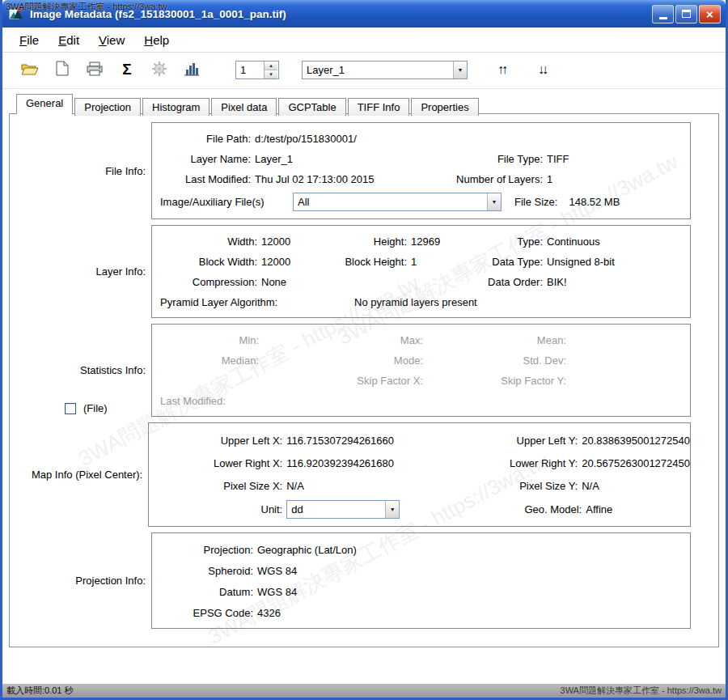 The height and width of the screenshot is (700, 728). Describe the element at coordinates (209, 282) in the screenshot. I see `compression-label: Compression:` at that location.